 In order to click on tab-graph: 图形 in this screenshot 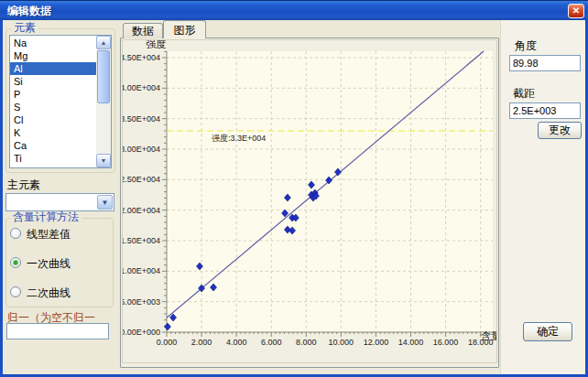, I will do `click(185, 29)`.